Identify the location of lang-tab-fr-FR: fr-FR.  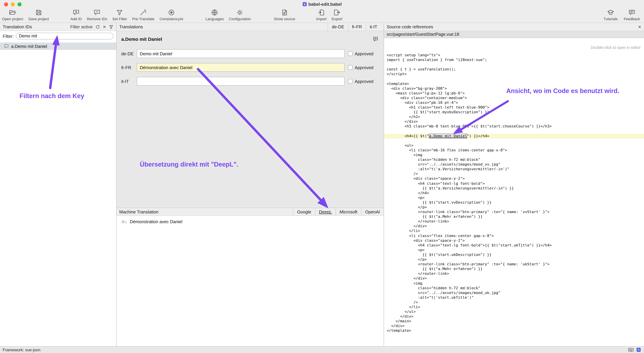
(357, 27).